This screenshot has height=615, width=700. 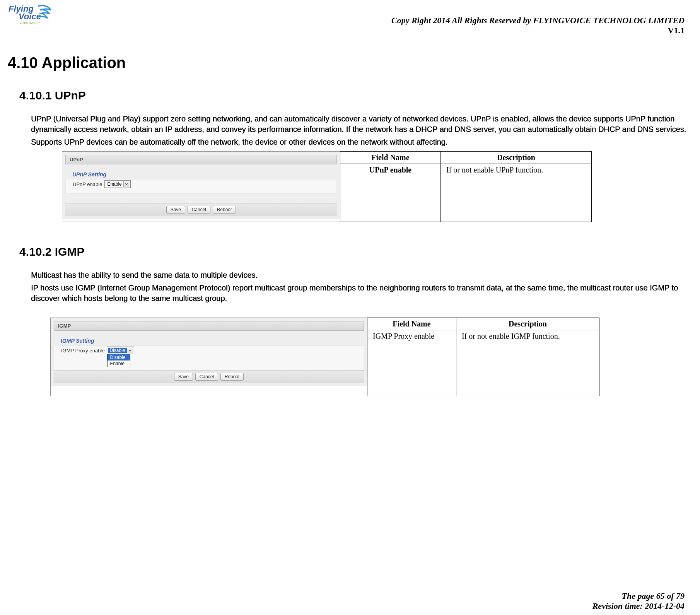 I want to click on footer: The page 65 of 79 Revision time: 2014-12…, so click(x=639, y=601).